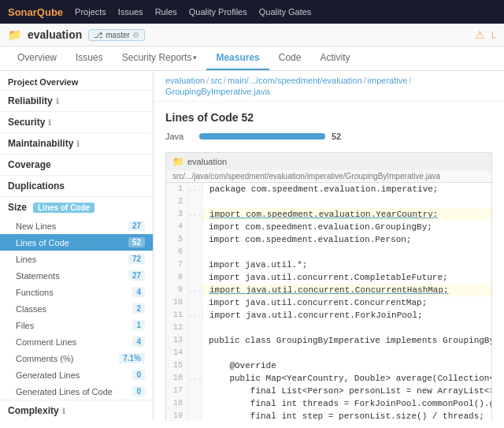 This screenshot has height=428, width=504. Describe the element at coordinates (135, 35) in the screenshot. I see `branch-settings-icon: ⚙` at that location.